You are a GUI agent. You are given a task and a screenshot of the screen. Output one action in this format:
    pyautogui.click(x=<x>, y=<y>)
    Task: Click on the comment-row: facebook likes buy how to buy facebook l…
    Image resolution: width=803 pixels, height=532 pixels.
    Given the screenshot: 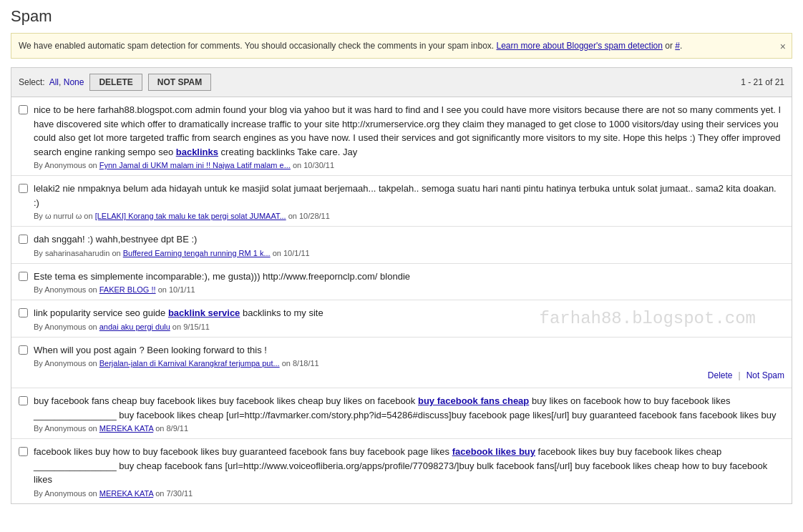 What is the action you would take?
    pyautogui.click(x=402, y=471)
    